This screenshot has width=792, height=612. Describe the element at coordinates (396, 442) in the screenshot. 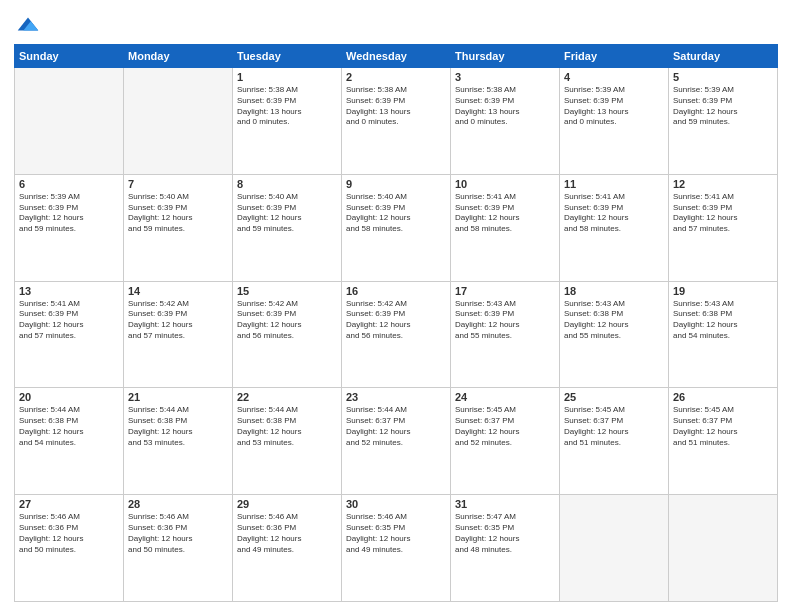

I see `table-row: 23 Sunrise: 5:44 AM Sunset: 6:37 PM Dayl…` at that location.